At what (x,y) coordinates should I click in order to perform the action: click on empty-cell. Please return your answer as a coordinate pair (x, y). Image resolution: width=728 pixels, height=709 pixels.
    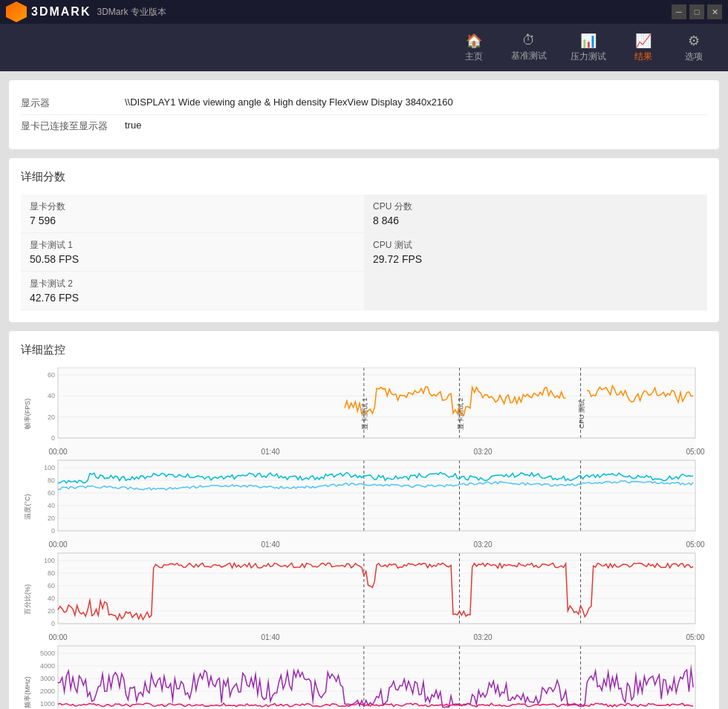
    Looking at the image, I should click on (536, 291).